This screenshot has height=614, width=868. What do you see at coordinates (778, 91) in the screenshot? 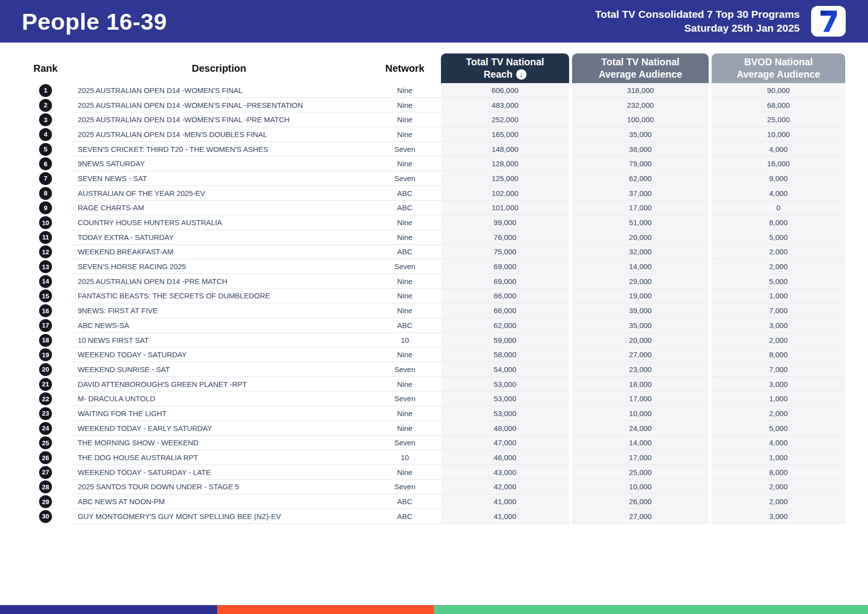
I see `bvod-cell: 90,000` at bounding box center [778, 91].